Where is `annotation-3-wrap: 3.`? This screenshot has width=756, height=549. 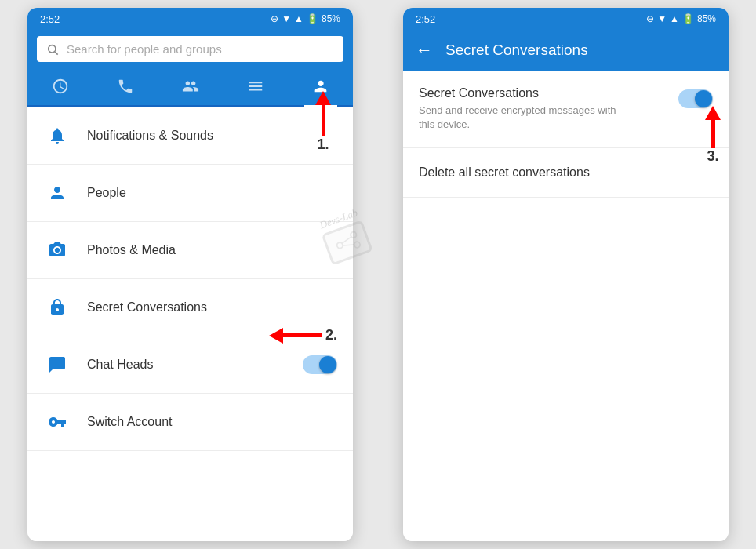 annotation-3-wrap: 3. is located at coordinates (713, 135).